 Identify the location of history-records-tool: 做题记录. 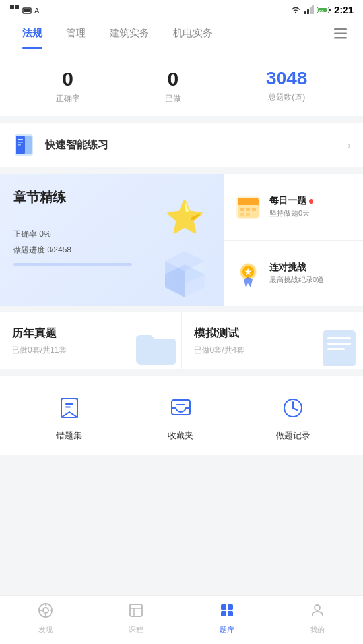
(293, 417).